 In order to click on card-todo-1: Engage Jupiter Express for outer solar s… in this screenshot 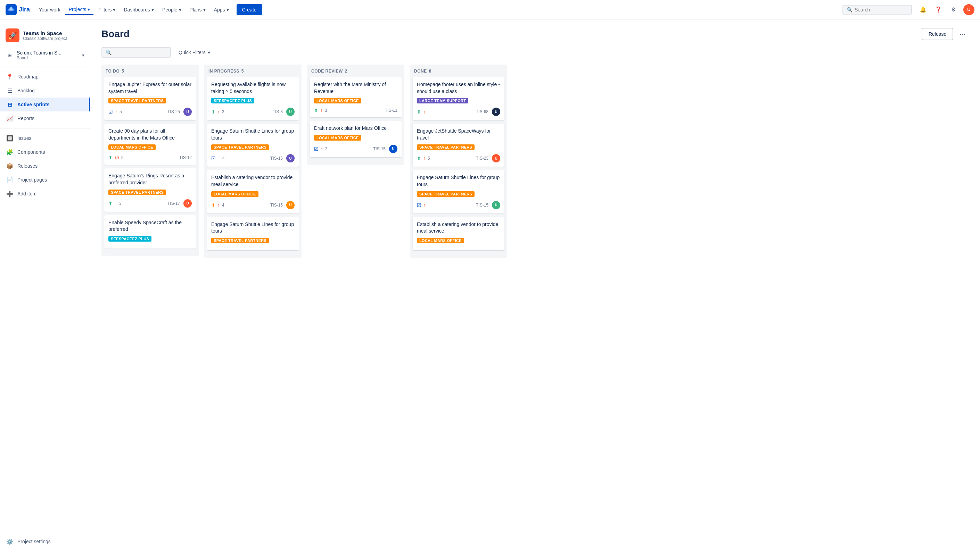, I will do `click(150, 99)`.